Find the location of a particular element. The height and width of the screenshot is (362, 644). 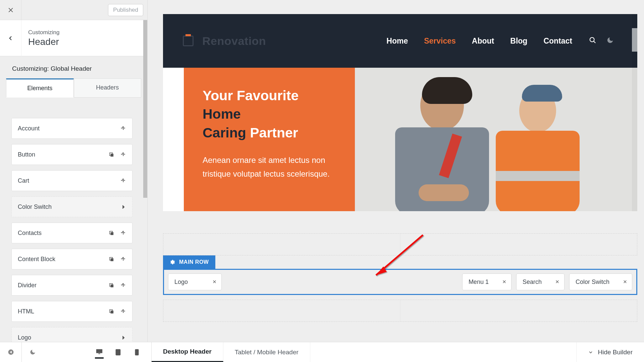

main-row-settings-button: MAIN ROW is located at coordinates (189, 262).